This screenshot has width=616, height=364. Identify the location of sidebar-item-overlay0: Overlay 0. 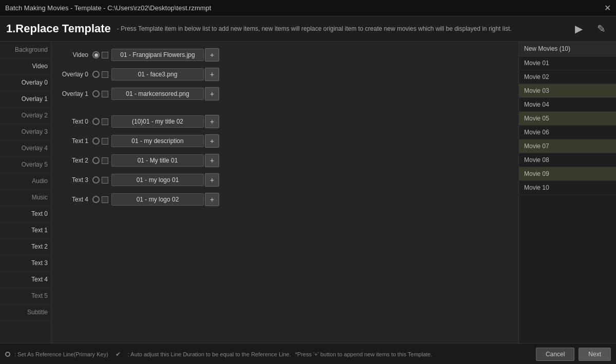
(26, 83).